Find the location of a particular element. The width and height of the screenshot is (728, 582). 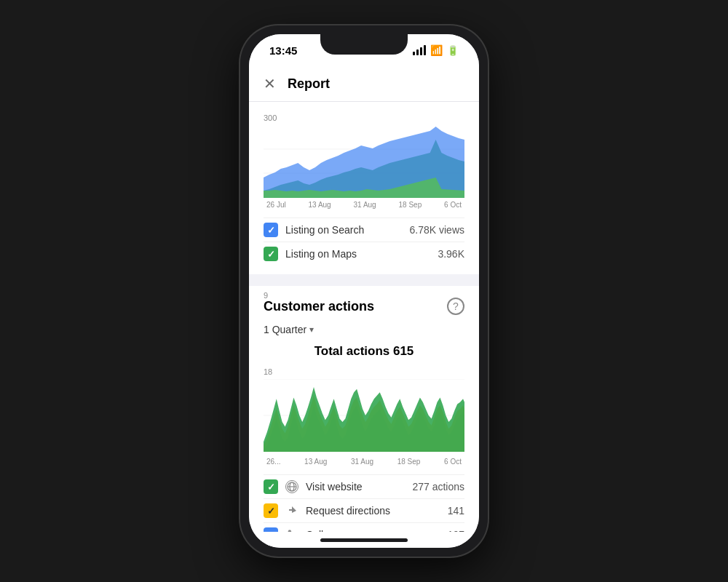

legend-label-website: Visit website is located at coordinates (334, 487).